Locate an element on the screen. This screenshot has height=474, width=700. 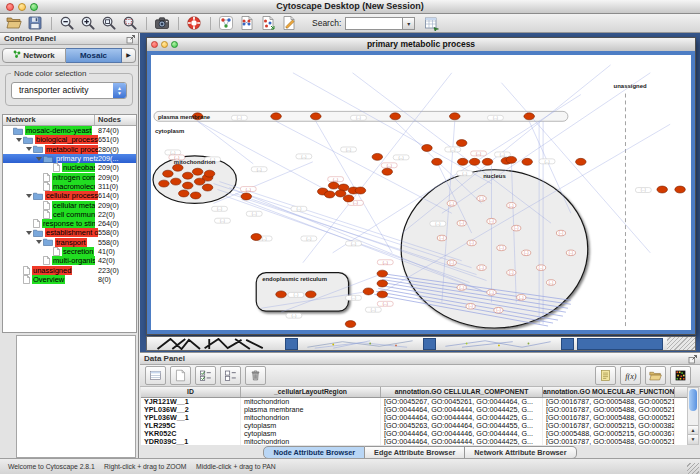
tree-row: cellular process614(0) is located at coordinates (70, 196).